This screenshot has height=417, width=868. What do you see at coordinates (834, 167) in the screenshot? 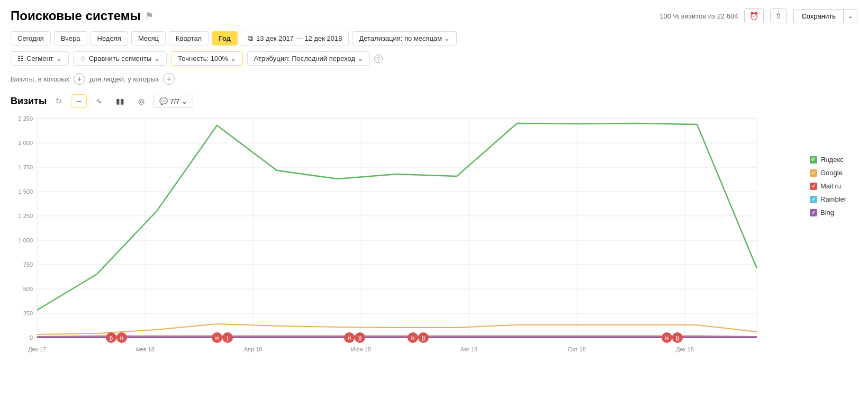
I see `chart-legend: ✓ Яндекс ✓ Google ✓ Mail.ru` at bounding box center [834, 167].